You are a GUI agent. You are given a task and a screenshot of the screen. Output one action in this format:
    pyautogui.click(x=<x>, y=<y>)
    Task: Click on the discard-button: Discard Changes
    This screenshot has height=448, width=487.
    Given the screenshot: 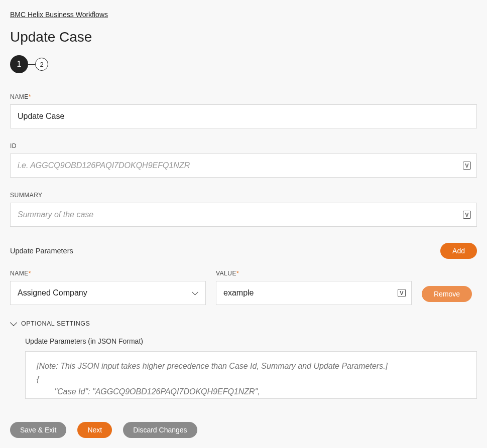 What is the action you would take?
    pyautogui.click(x=160, y=430)
    